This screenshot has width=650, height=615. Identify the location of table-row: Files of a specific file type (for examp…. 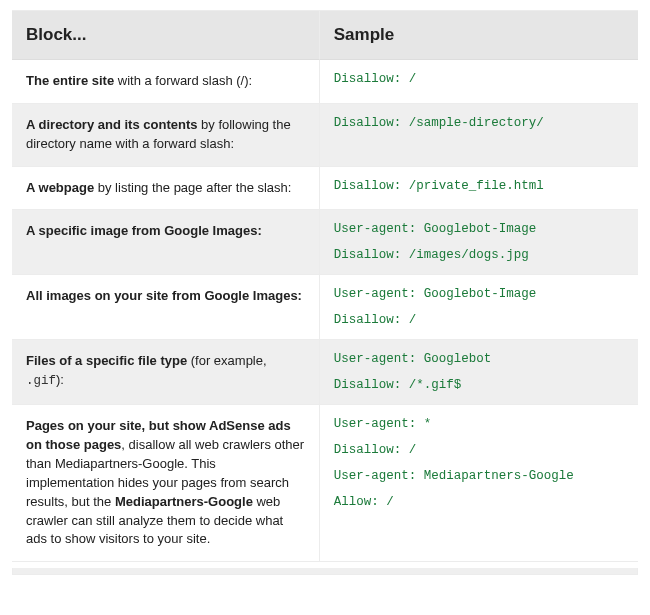
(325, 372).